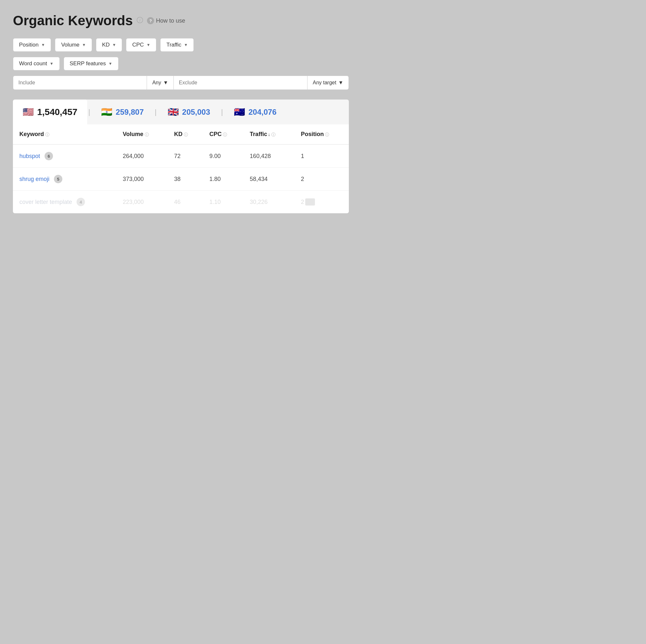 The width and height of the screenshot is (646, 644). What do you see at coordinates (133, 134) in the screenshot?
I see `th-label-volume: Volume` at bounding box center [133, 134].